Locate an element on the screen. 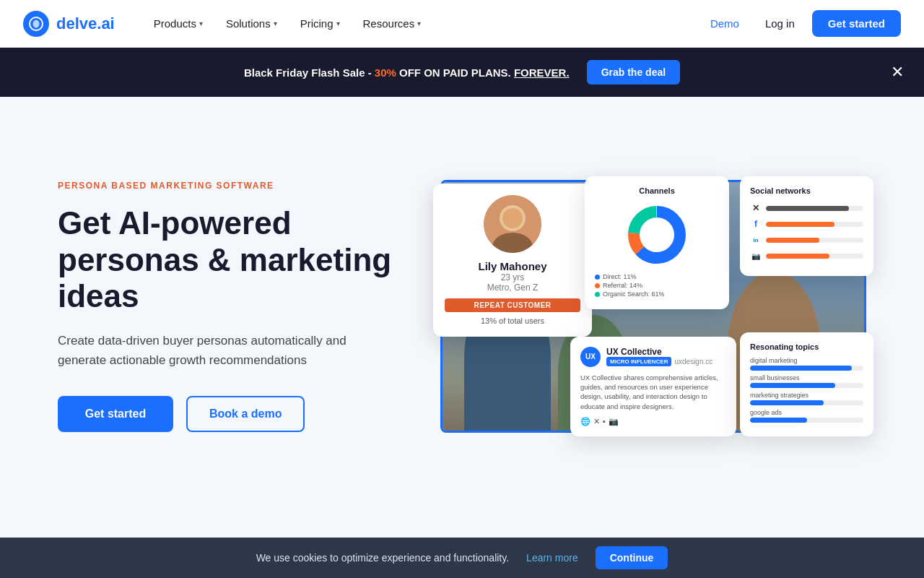 This screenshot has height=578, width=924. persona-stat: 13% of total users is located at coordinates (513, 321).